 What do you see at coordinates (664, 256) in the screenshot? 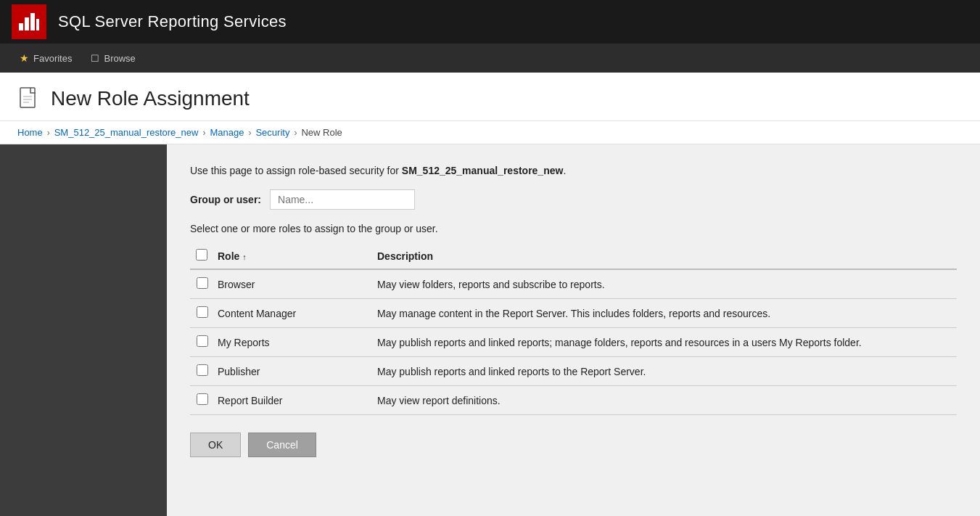
I see `col-desc-header: Description` at bounding box center [664, 256].